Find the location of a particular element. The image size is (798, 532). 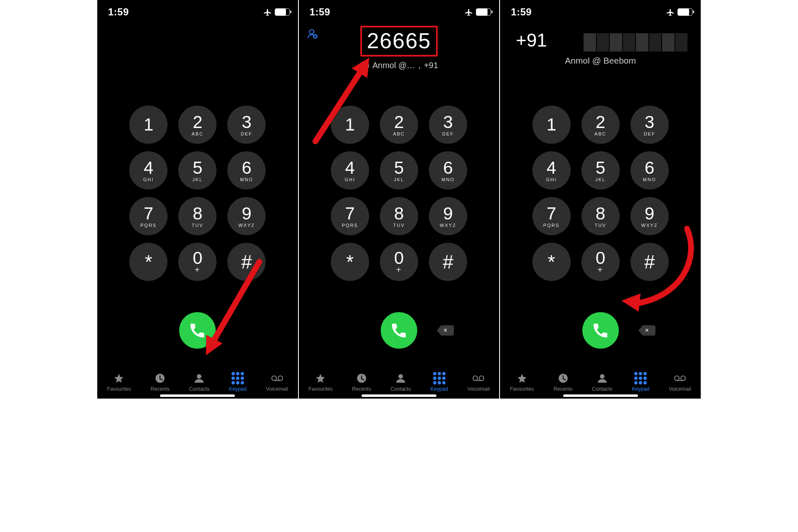

suggestion-name: Anmol @… is located at coordinates (394, 66).